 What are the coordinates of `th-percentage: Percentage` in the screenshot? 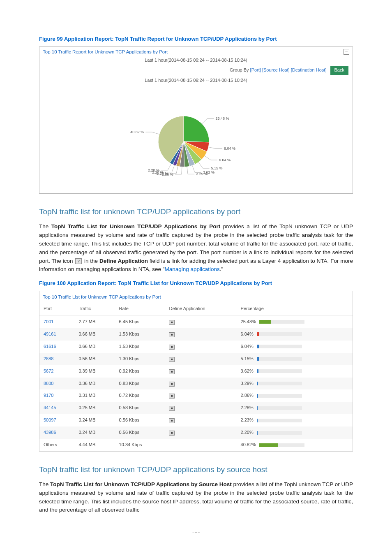 It's located at (295, 309).